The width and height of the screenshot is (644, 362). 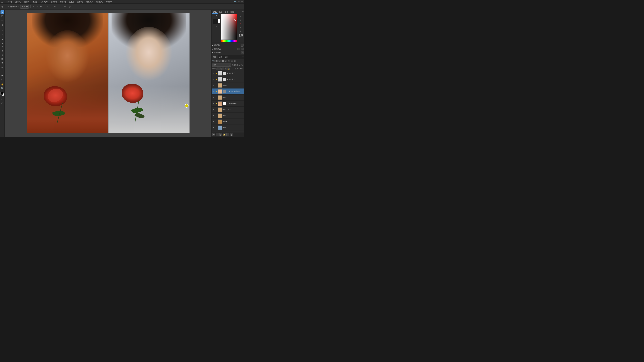 What do you see at coordinates (55, 6) in the screenshot?
I see `align-btn-3: ⊢` at bounding box center [55, 6].